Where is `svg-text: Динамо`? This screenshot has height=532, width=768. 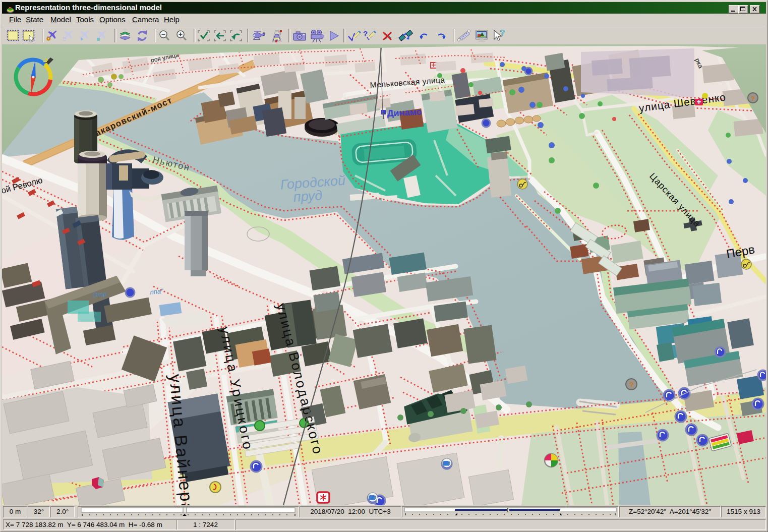
svg-text: Динамо is located at coordinates (404, 112).